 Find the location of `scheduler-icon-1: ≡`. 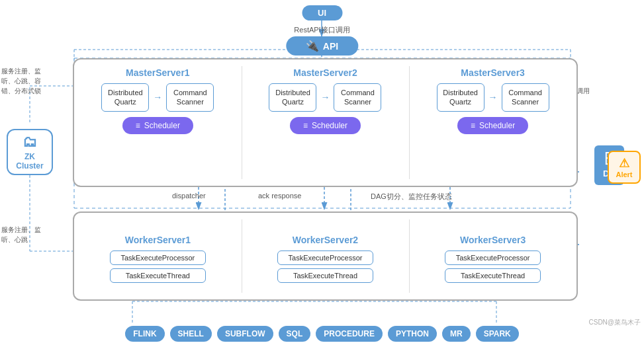

scheduler-icon-1: ≡ is located at coordinates (138, 126).